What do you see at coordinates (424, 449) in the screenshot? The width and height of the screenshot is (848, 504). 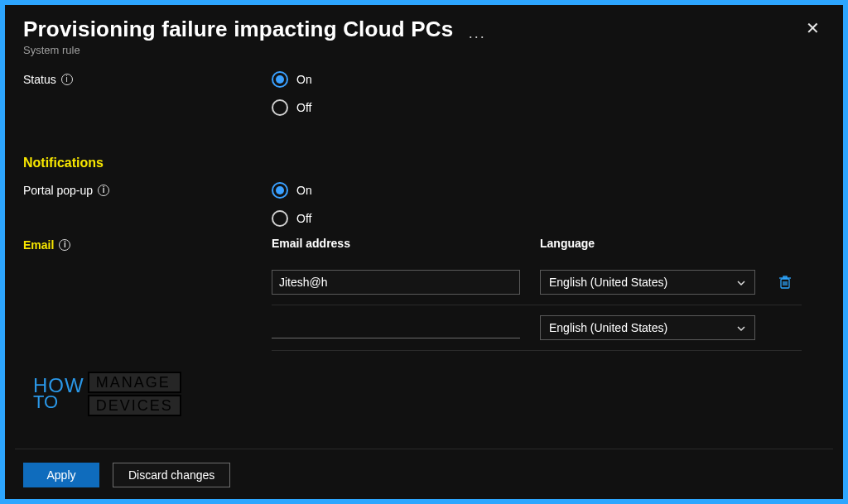 I see `footer-divider` at bounding box center [424, 449].